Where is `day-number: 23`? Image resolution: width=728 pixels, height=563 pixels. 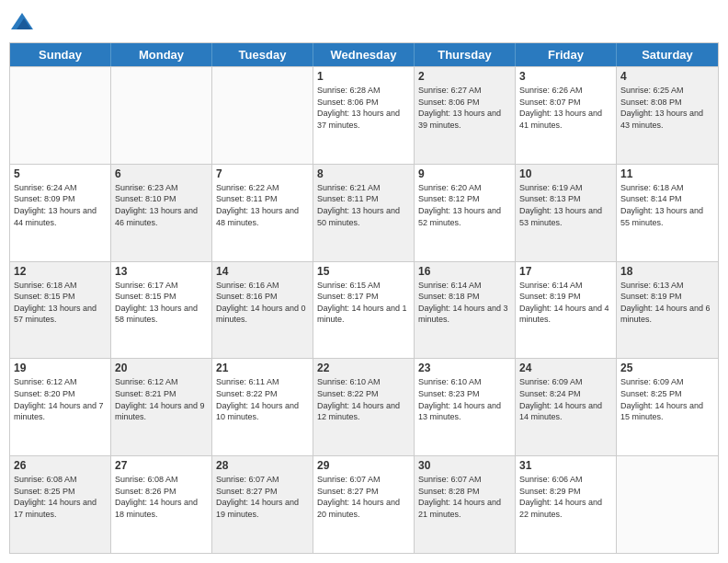
day-number: 23 is located at coordinates (465, 368).